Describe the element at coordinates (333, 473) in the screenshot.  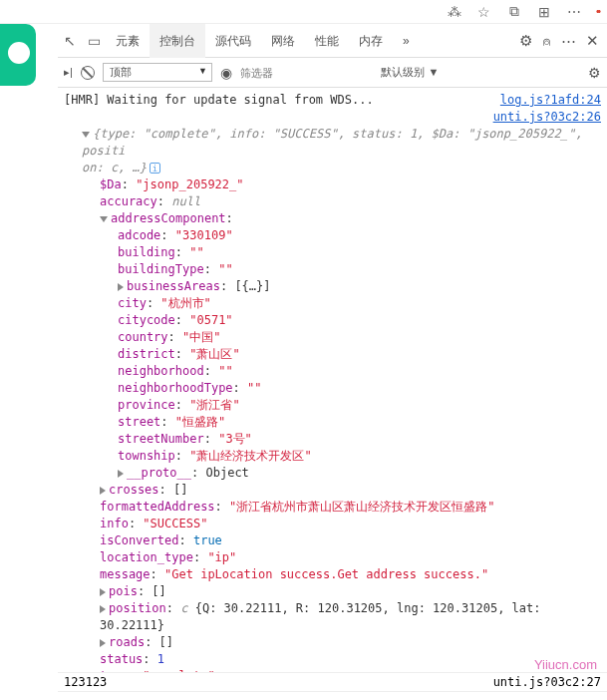
I see `prop-row: __proto__: Object` at that location.